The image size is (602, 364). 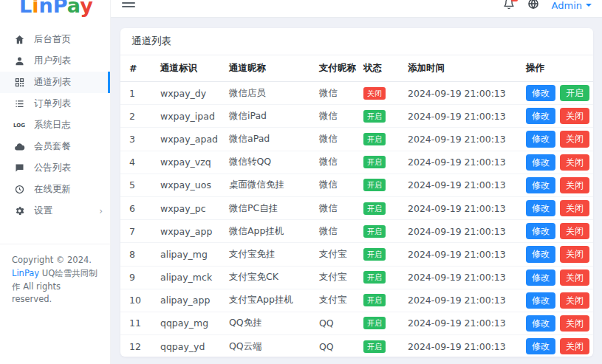 I want to click on topbar: Admin, so click(x=356, y=9).